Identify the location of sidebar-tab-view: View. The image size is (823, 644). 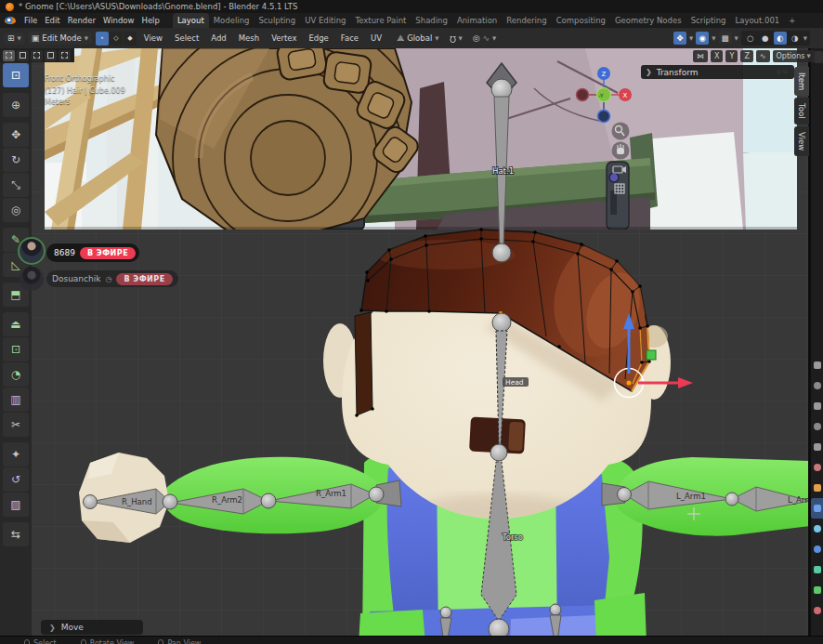
(802, 141).